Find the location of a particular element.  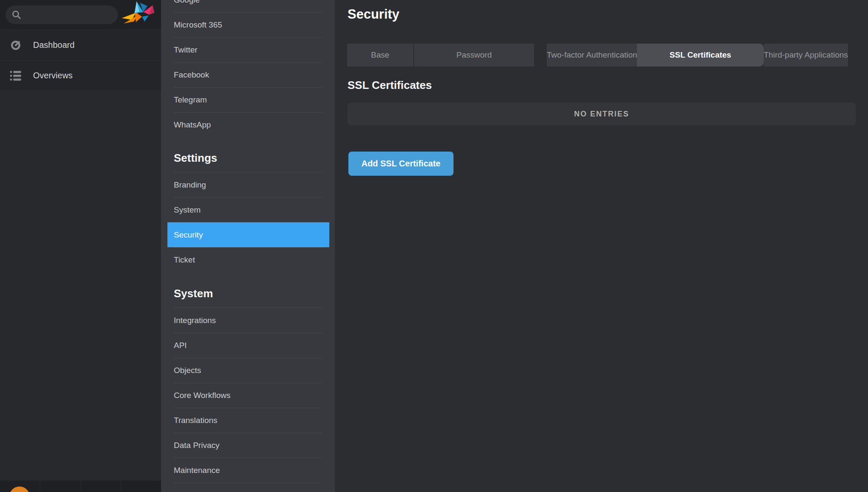

settings-nav-item-label: Security is located at coordinates (188, 235).